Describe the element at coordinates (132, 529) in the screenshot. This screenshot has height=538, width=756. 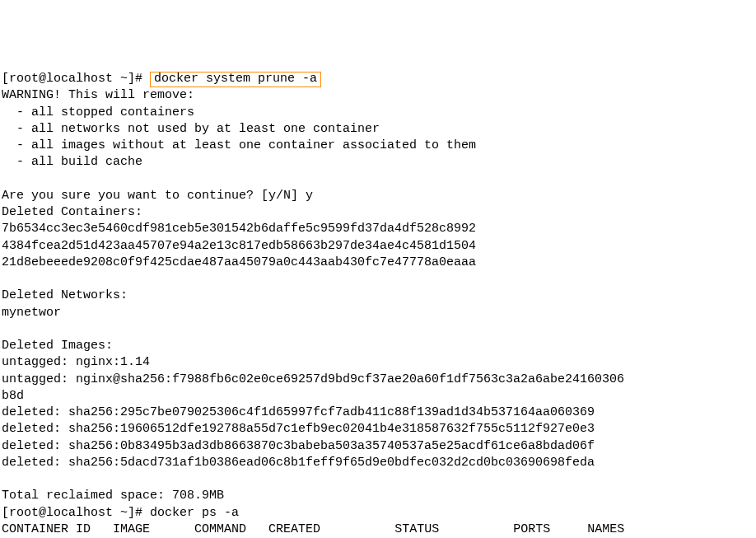
I see `col-image: IMAGE` at that location.